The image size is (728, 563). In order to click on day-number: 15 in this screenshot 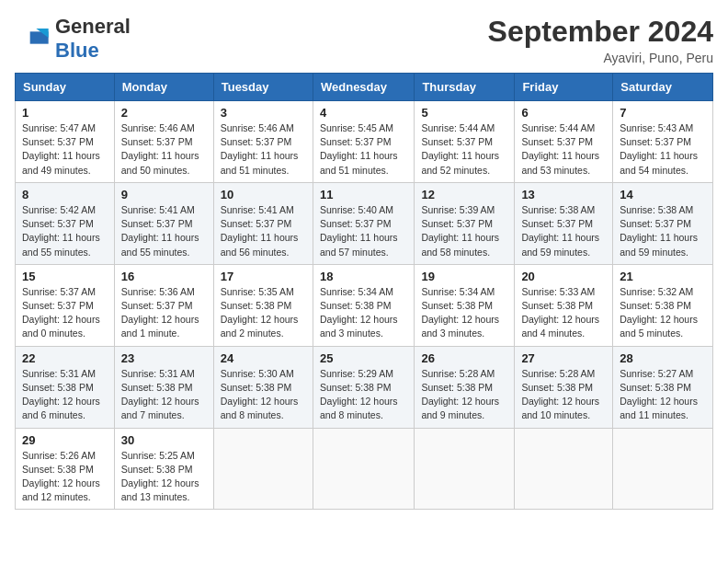, I will do `click(64, 276)`.